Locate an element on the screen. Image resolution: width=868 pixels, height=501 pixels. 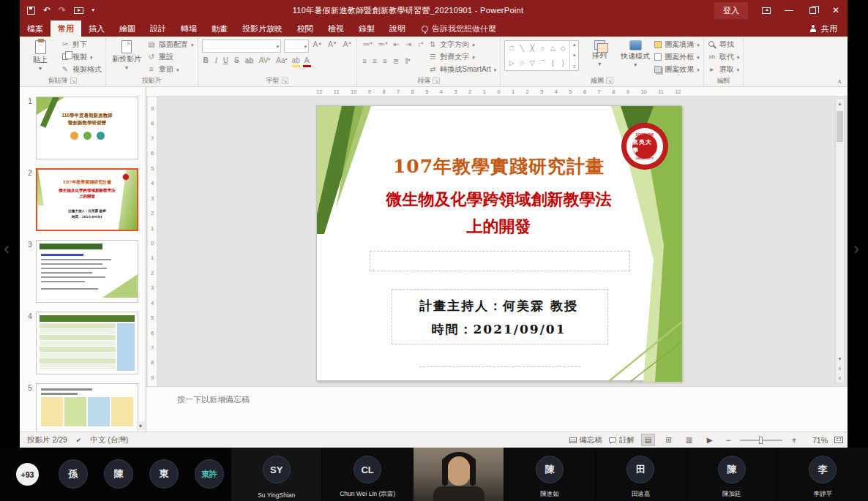
select-button: ▸選取▾ is located at coordinates (724, 69).